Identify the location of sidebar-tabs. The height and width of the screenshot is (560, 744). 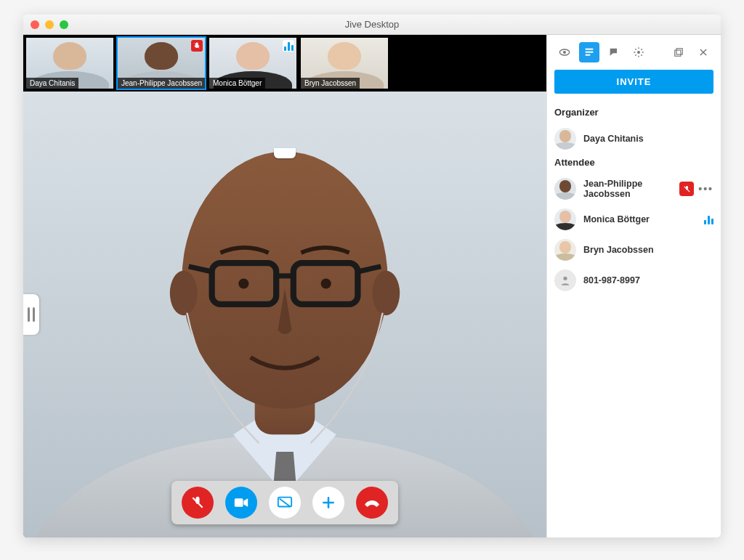
(634, 52).